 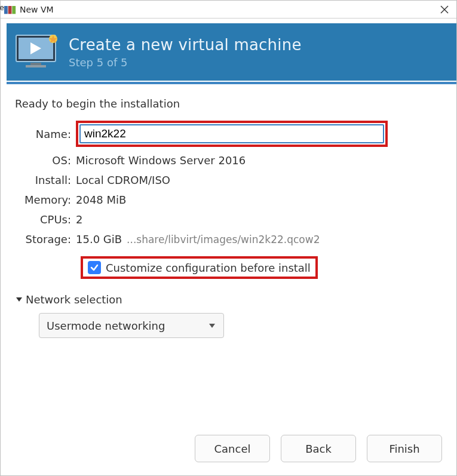 I want to click on wizard-banner: Create a new virtual machine Step 5 of 5, so click(x=232, y=52).